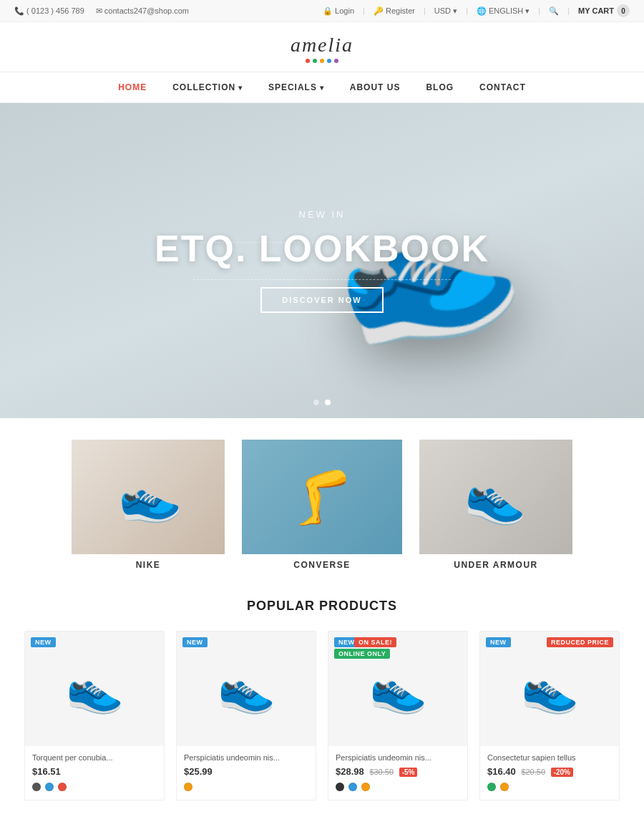  Describe the element at coordinates (398, 772) in the screenshot. I see `product-price-3: $28.98 $30.50 -5%` at that location.